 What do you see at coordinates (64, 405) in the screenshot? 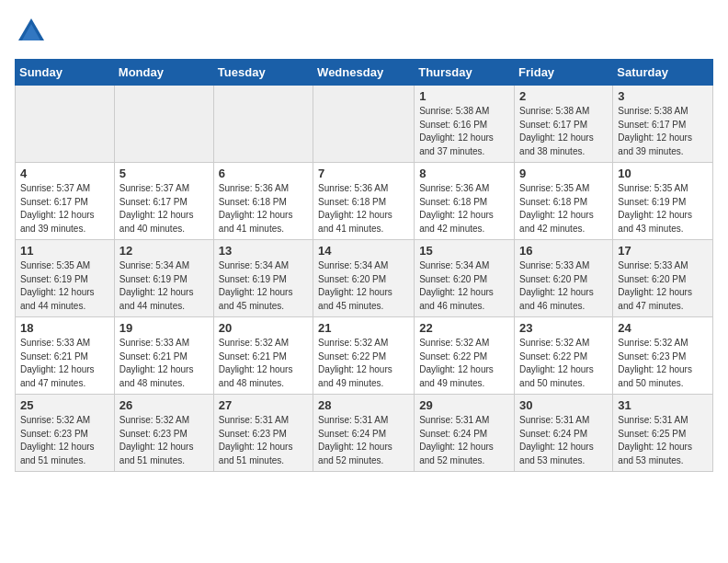
I see `day-number: 25` at bounding box center [64, 405].